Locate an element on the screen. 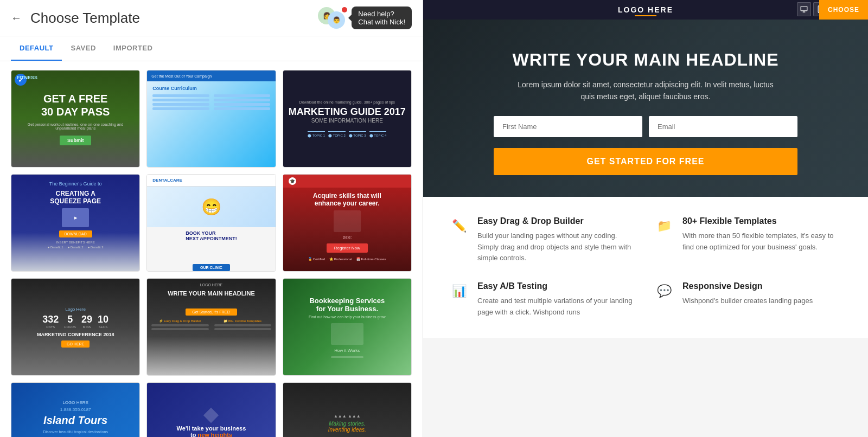  help-line1: Need help? is located at coordinates (382, 14).